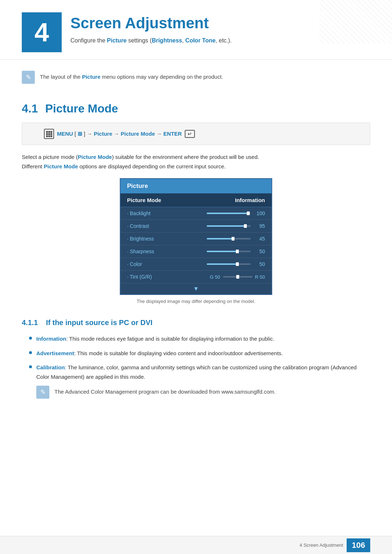 The width and height of the screenshot is (392, 554). What do you see at coordinates (89, 41) in the screenshot?
I see `subtitle-plain: Configure the` at bounding box center [89, 41].